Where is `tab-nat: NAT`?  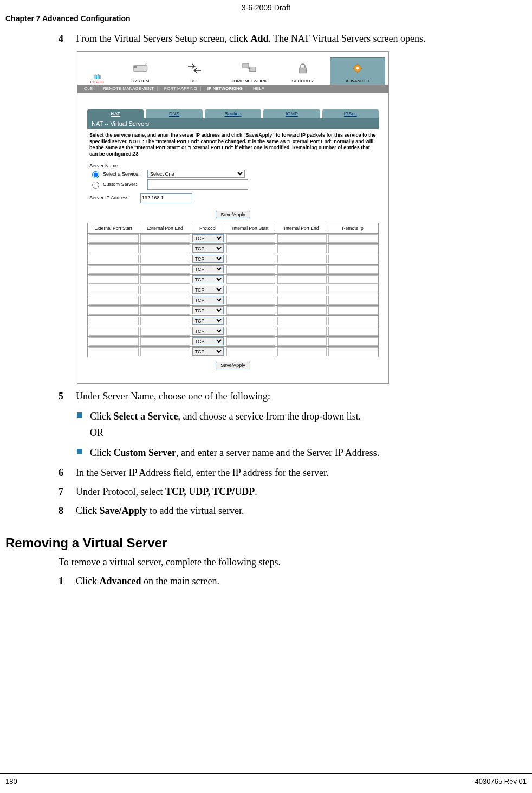
tab-nat: NAT is located at coordinates (115, 114).